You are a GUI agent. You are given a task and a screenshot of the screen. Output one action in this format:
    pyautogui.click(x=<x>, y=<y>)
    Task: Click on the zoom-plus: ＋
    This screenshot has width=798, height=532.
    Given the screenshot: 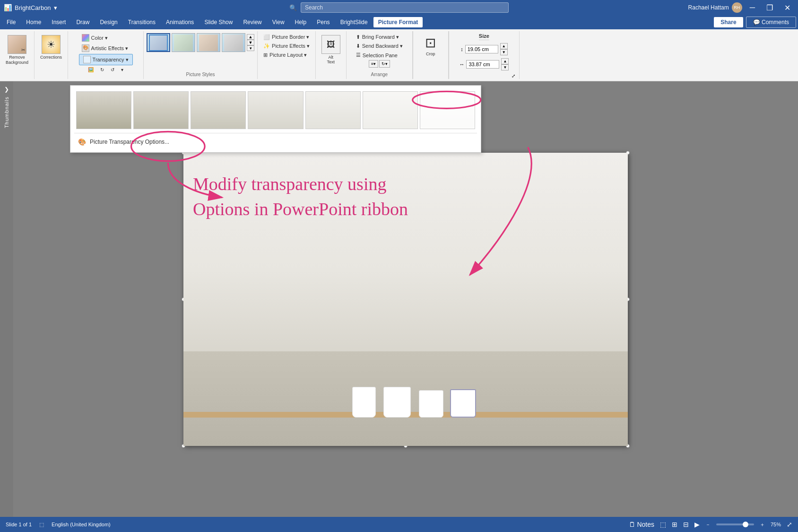 What is the action you would take?
    pyautogui.click(x=762, y=525)
    